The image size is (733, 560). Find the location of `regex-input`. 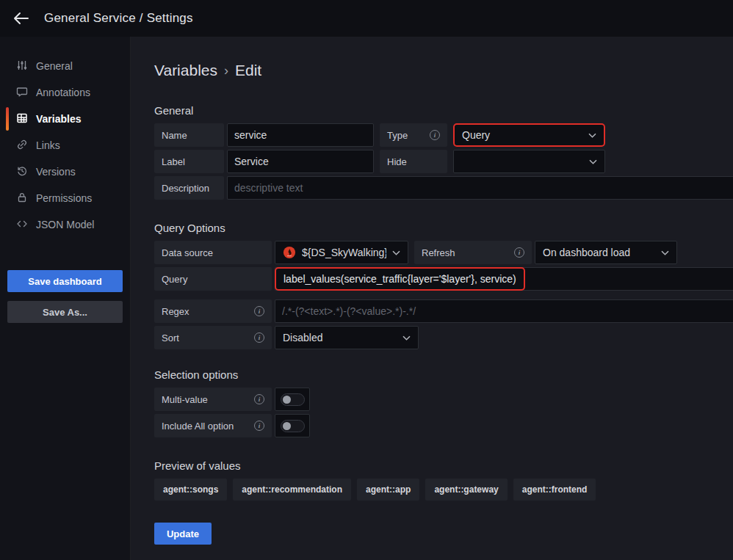

regex-input is located at coordinates (504, 311).